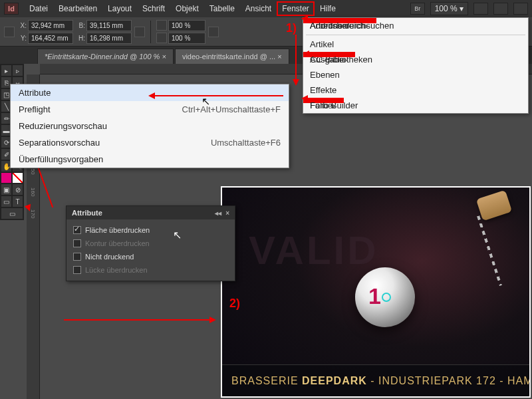 The image size is (532, 399). Describe the element at coordinates (501, 9) in the screenshot. I see `arrange-button` at that location.